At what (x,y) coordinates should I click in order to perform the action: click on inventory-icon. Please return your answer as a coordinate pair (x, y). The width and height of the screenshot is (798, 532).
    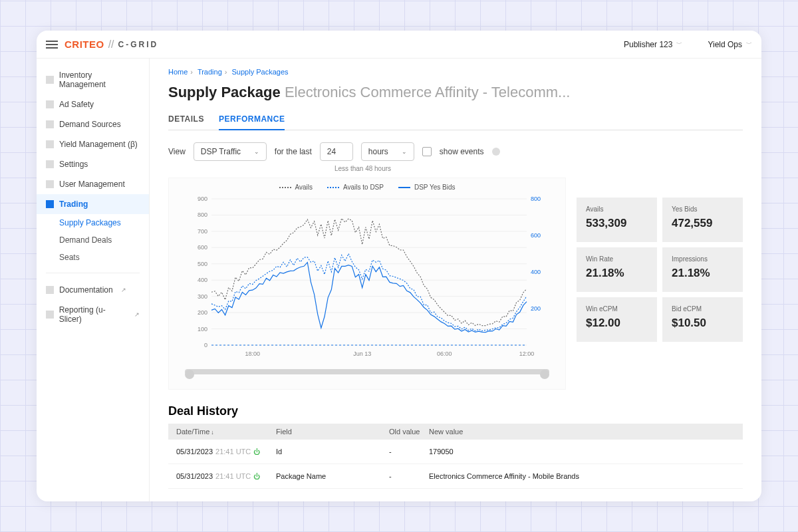
    Looking at the image, I should click on (50, 80).